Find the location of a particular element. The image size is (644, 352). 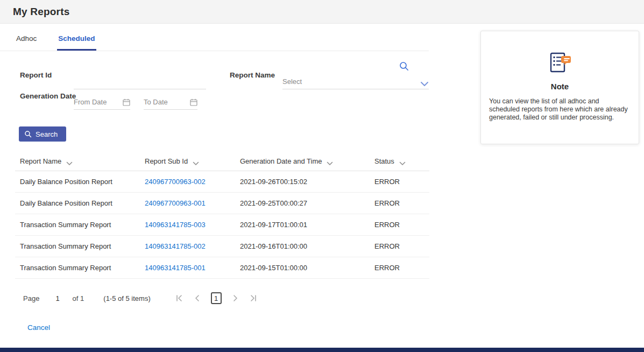

chevron-down-icon is located at coordinates (424, 83).